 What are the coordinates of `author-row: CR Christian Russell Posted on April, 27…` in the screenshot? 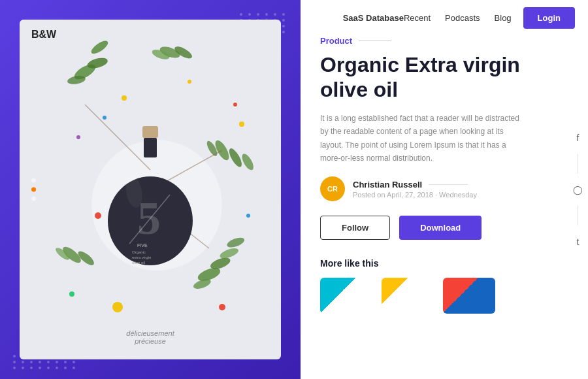 It's located at (444, 189).